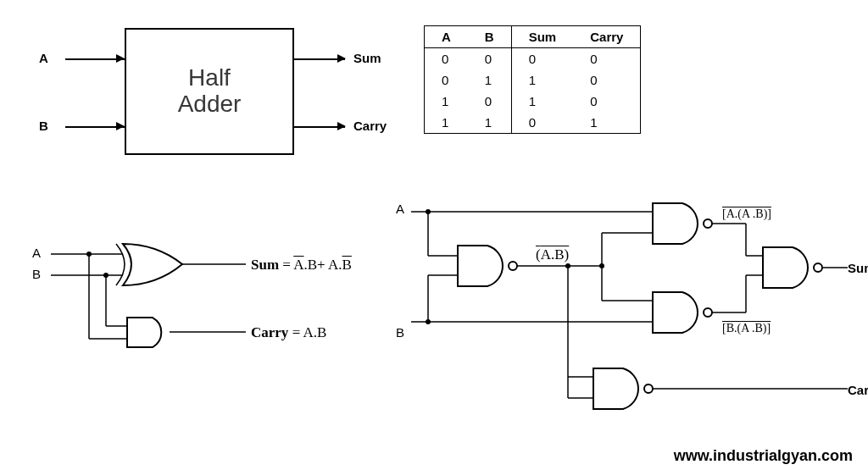 This screenshot has height=470, width=868. I want to click on nand-top-expr: [A.(A .B)], so click(747, 214).